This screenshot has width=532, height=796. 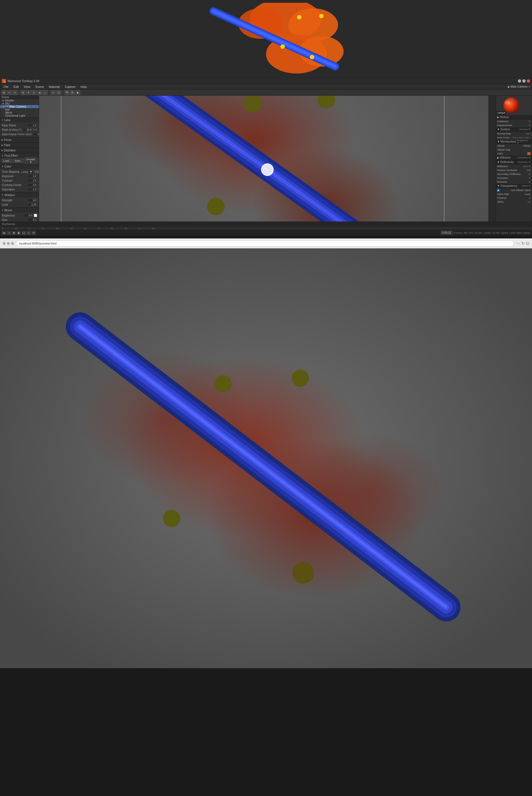 What do you see at coordinates (5, 97) in the screenshot?
I see `scene-label: Scene` at bounding box center [5, 97].